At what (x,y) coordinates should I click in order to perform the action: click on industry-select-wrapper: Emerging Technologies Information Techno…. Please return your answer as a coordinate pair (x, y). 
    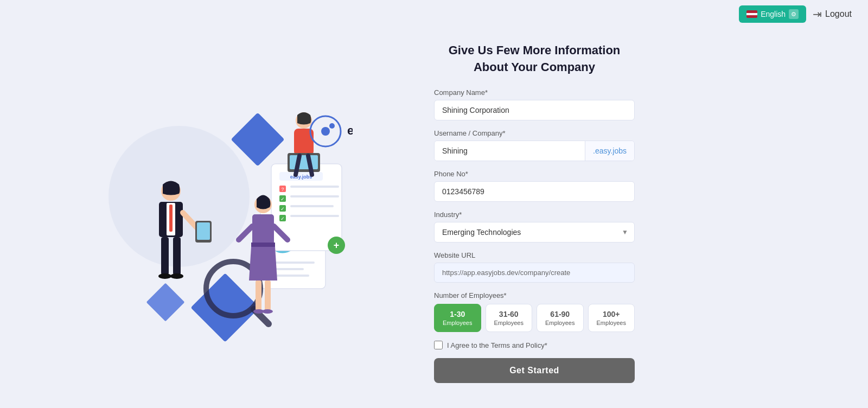
    Looking at the image, I should click on (534, 232).